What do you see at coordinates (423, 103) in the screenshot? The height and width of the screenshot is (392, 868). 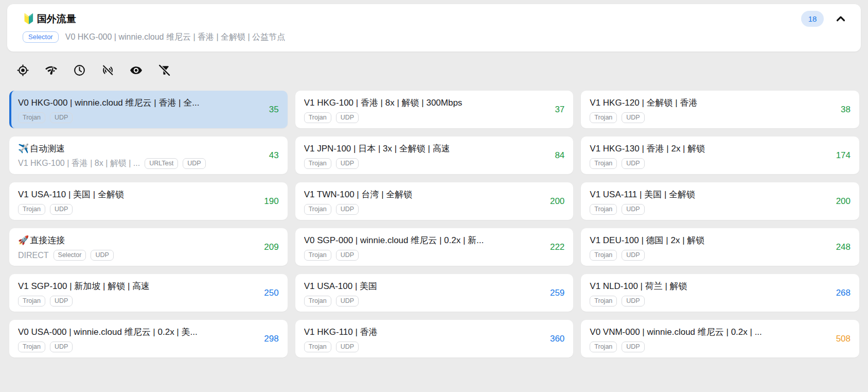 I see `proxy-name: V1 HKG-100 | 香港 | 8x | 解锁 | 300Mbps` at bounding box center [423, 103].